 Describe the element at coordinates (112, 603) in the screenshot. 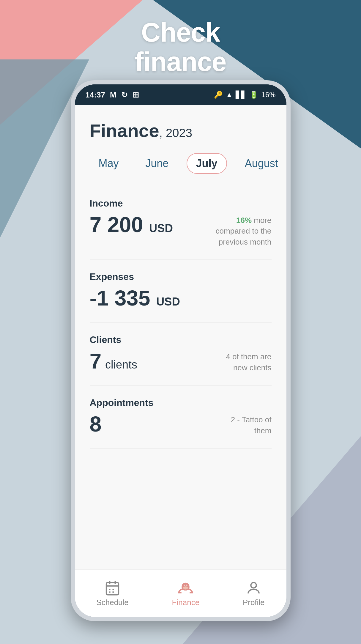

I see `nav-label-schedule: Schedule` at that location.